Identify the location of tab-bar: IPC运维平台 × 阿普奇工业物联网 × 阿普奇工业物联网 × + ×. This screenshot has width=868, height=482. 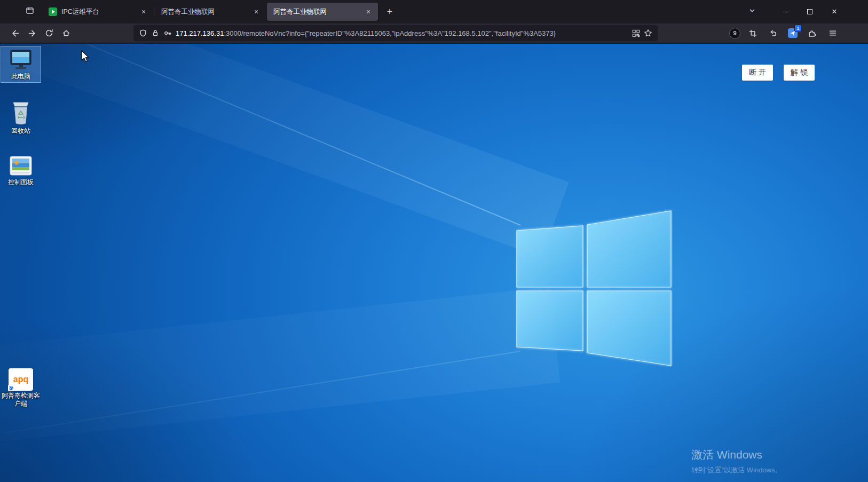
(434, 12).